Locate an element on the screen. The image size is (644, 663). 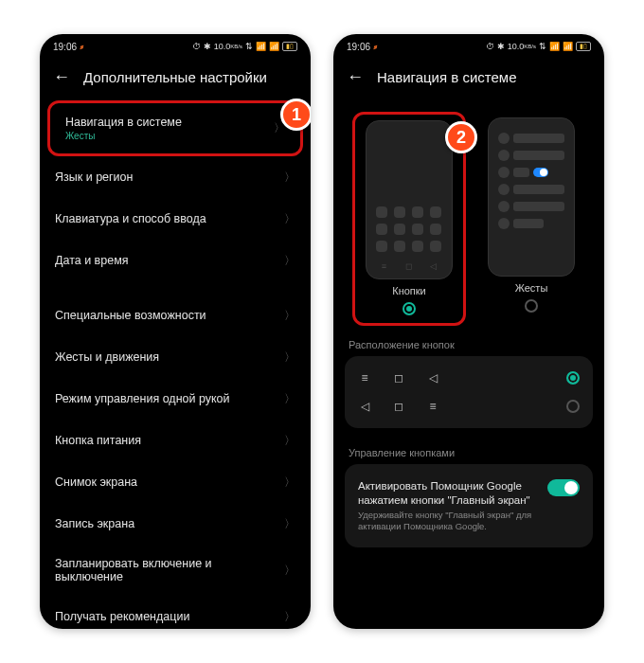
item-lang-region: Язык и регион 〉 is located at coordinates (175, 177).